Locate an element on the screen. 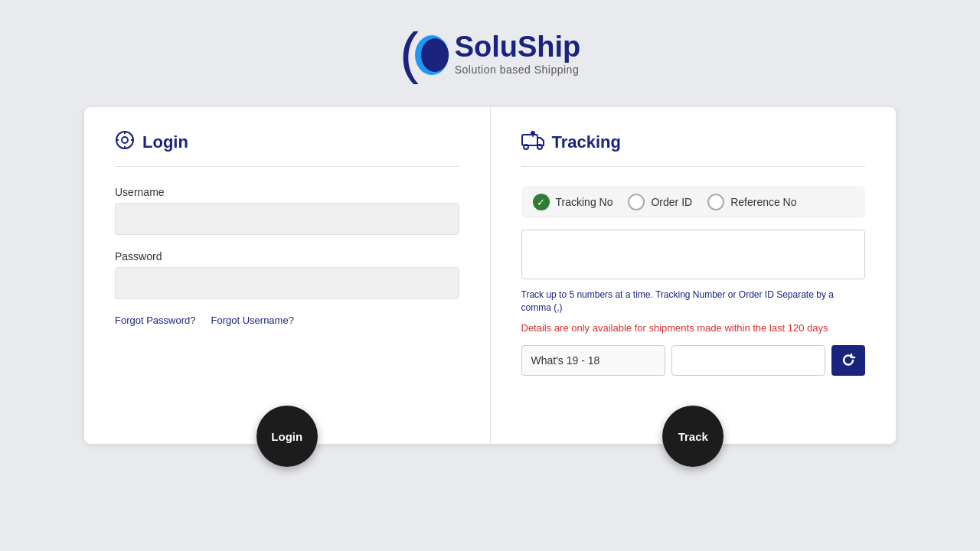  password-input is located at coordinates (287, 283).